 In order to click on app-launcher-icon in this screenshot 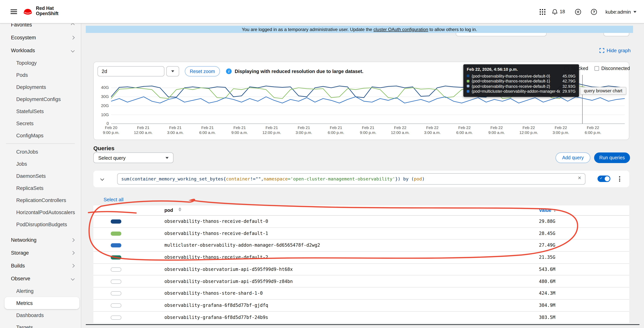, I will do `click(542, 12)`.